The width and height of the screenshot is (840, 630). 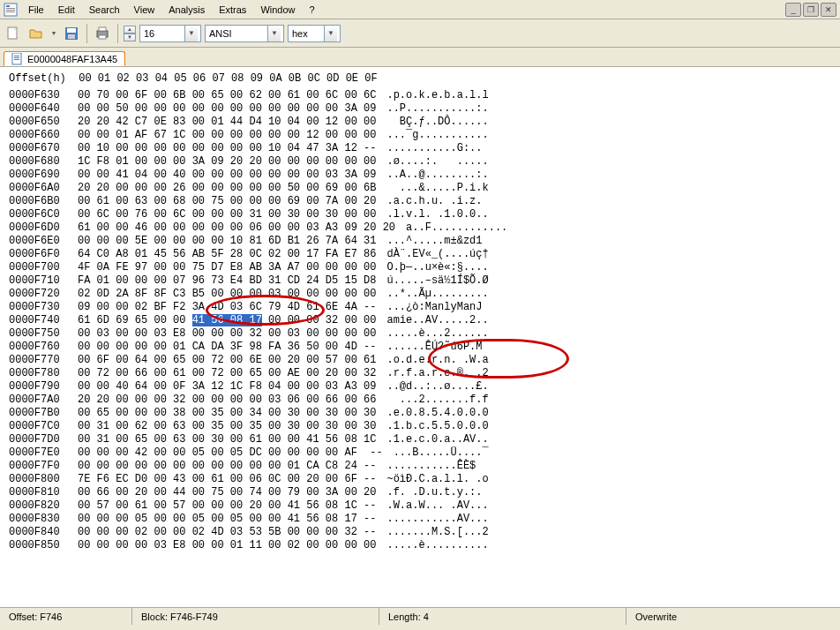 I want to click on bytes-cell: 00 66 00 20 00 44 00 75 00 74 00 79 00 3…, so click(x=221, y=492).